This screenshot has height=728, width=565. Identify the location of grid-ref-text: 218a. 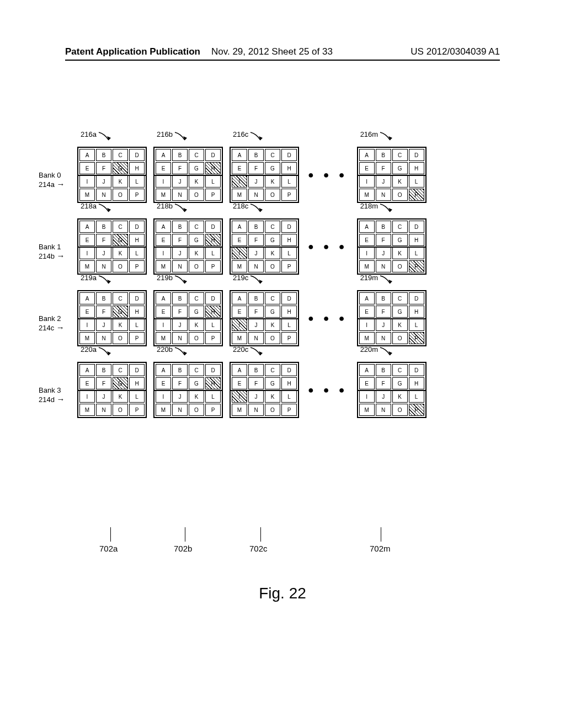
(88, 206).